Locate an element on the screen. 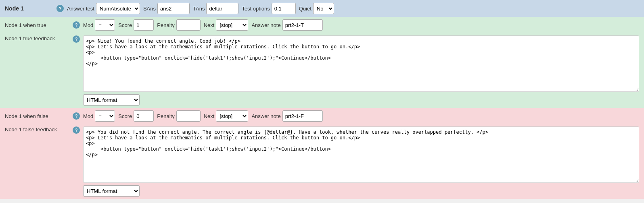  true-score-input is located at coordinates (144, 25).